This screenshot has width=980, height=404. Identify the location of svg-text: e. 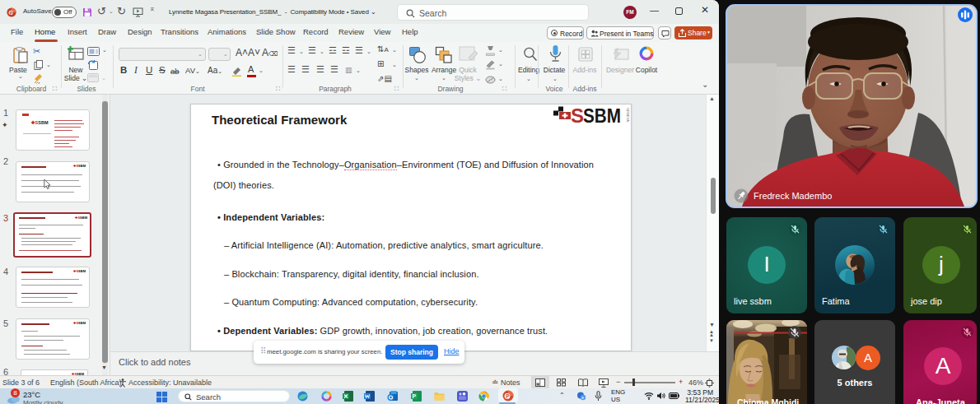
(583, 397).